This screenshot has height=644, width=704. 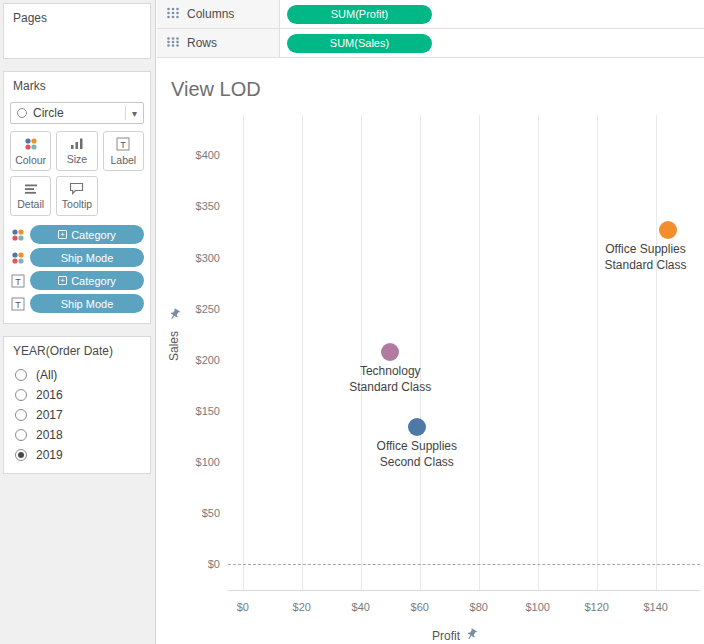 I want to click on columns-icon, so click(x=173, y=14).